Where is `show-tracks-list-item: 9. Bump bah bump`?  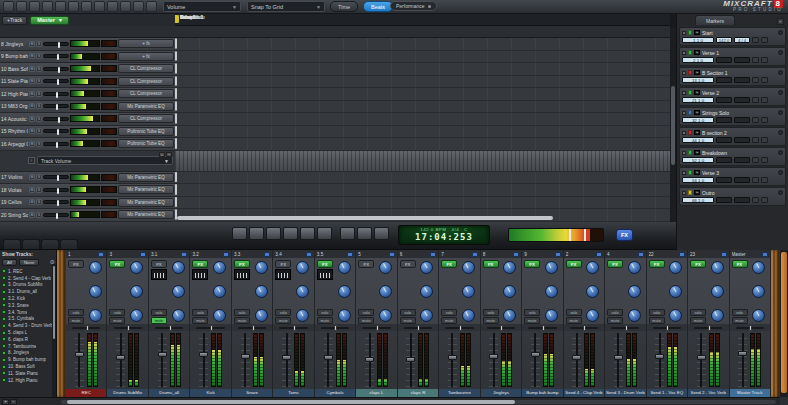 show-tracks-list-item: 9. Bump bah bump is located at coordinates (28, 360).